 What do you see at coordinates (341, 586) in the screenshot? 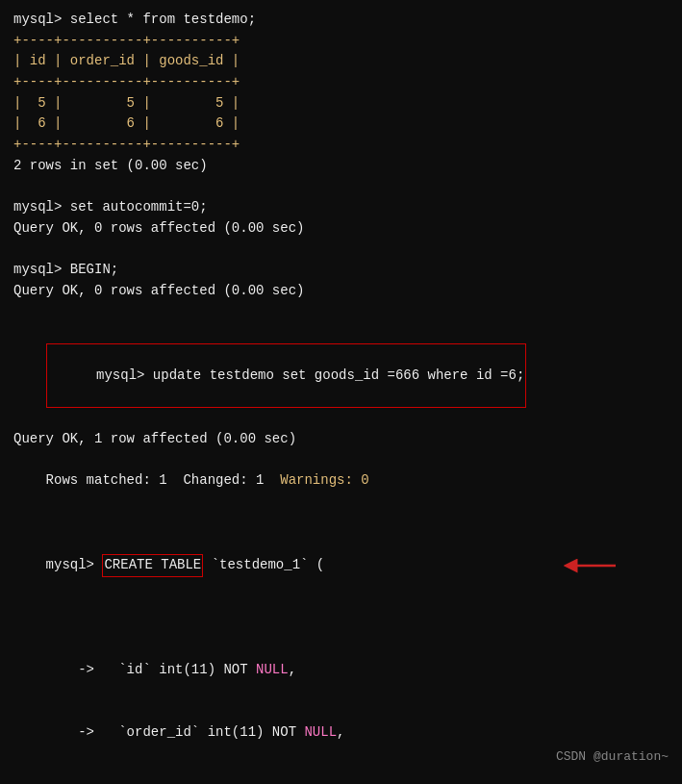
I see `line-20: mysql> CREATE TABLE `testdemo_1` (` at bounding box center [341, 586].